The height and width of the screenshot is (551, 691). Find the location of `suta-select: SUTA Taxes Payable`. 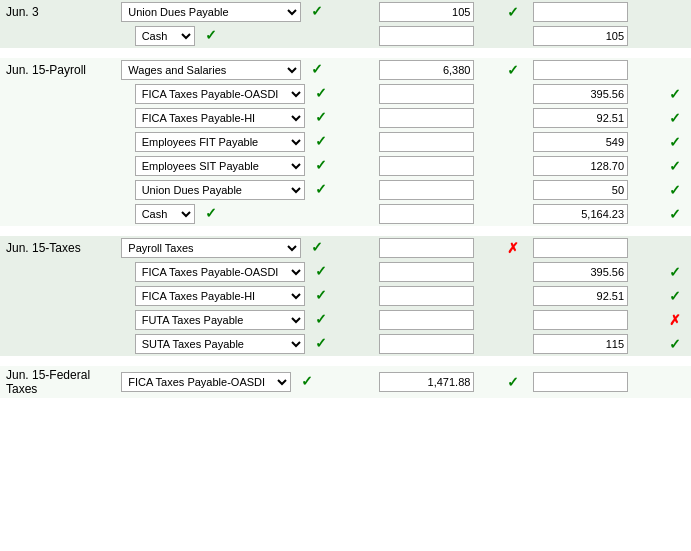

suta-select: SUTA Taxes Payable is located at coordinates (220, 344).